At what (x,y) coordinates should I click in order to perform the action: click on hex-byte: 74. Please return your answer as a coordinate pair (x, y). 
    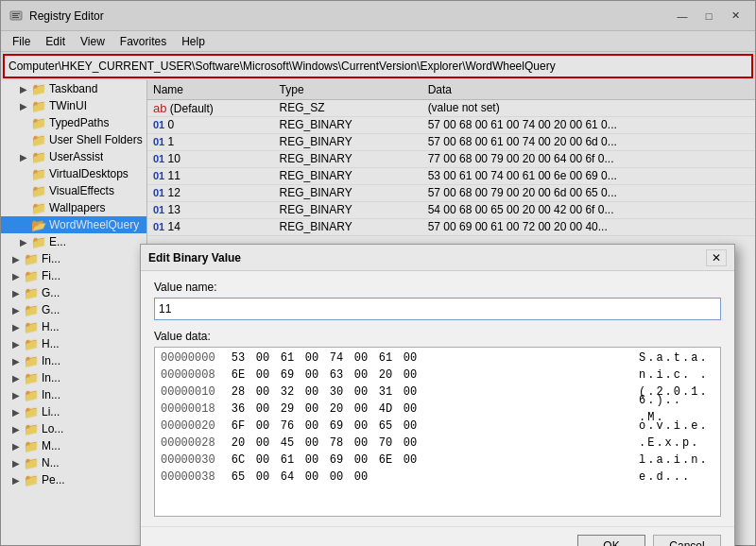
    Looking at the image, I should click on (336, 358).